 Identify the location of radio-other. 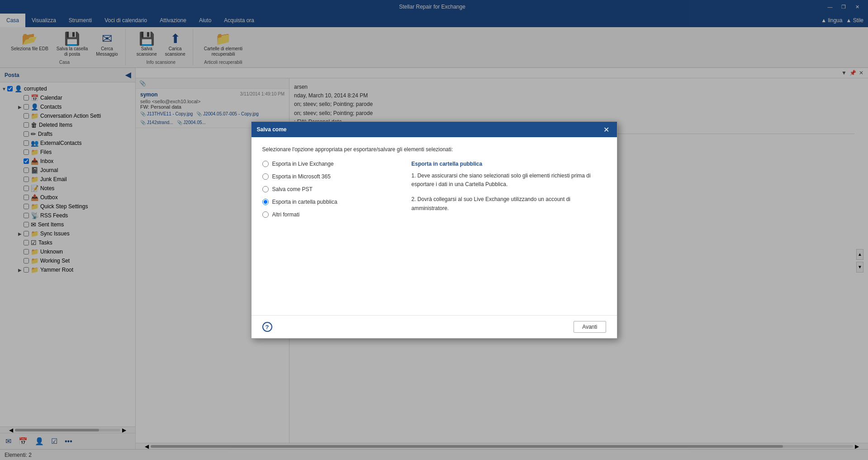
(266, 215).